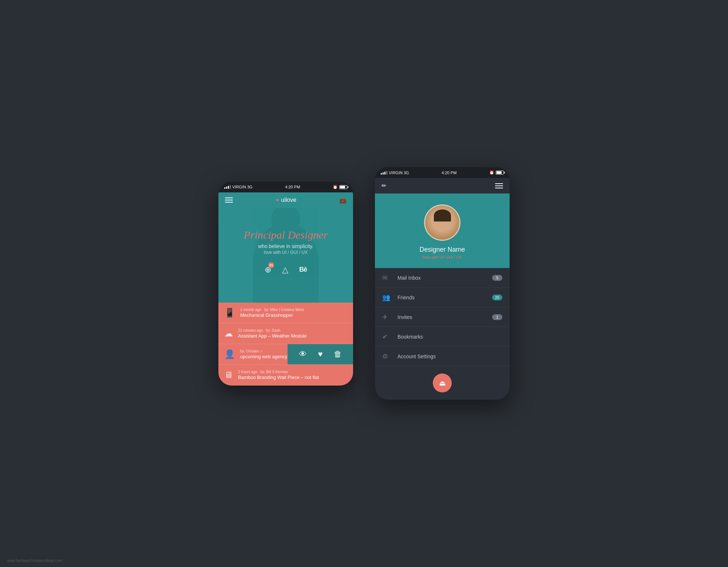 This screenshot has width=728, height=567. Describe the element at coordinates (242, 187) in the screenshot. I see `carrier-1: VIRGIN 3G` at that location.